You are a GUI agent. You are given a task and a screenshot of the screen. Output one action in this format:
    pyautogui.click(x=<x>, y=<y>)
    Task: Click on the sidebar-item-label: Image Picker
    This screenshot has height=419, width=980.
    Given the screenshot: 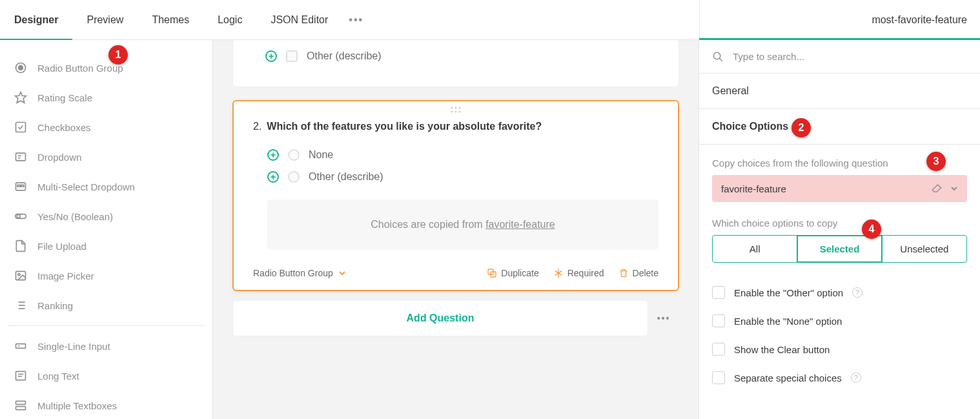 What is the action you would take?
    pyautogui.click(x=66, y=276)
    